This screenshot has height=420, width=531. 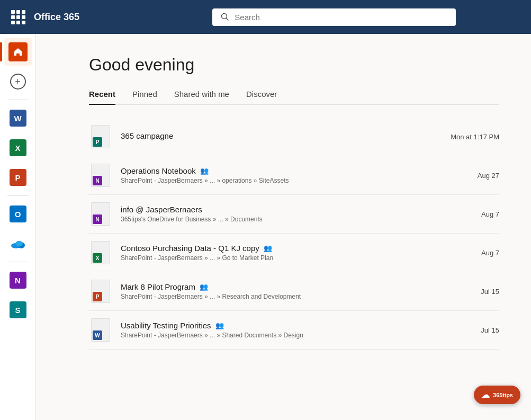 What do you see at coordinates (274, 181) in the screenshot?
I see `file-path: SharePoint - JasperBernaers » ... » oper…` at bounding box center [274, 181].